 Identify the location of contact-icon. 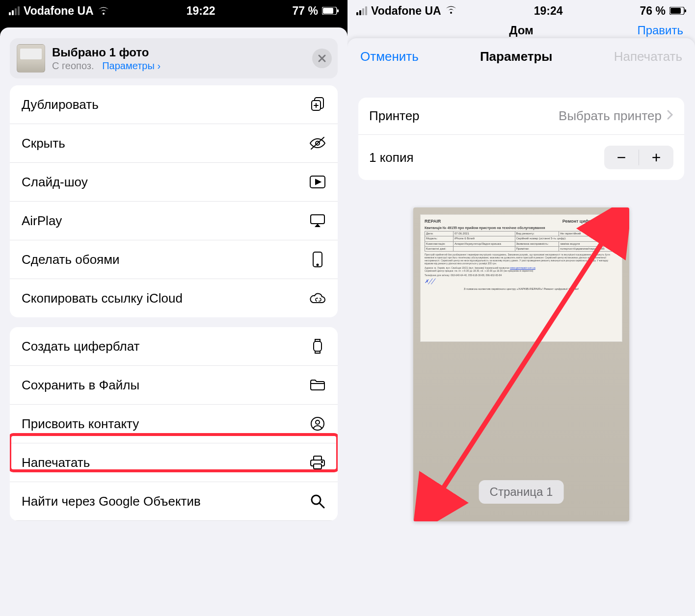
(318, 424).